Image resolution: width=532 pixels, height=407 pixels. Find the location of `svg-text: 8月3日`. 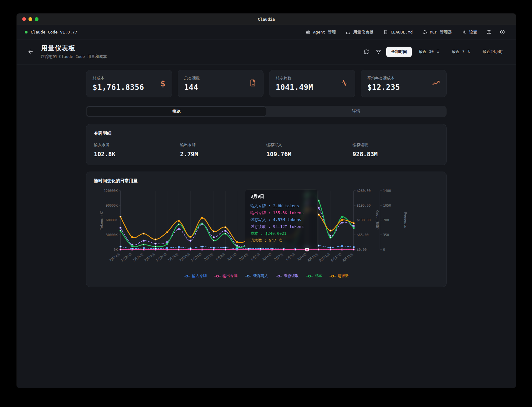

svg-text: 8月3日 is located at coordinates (232, 257).